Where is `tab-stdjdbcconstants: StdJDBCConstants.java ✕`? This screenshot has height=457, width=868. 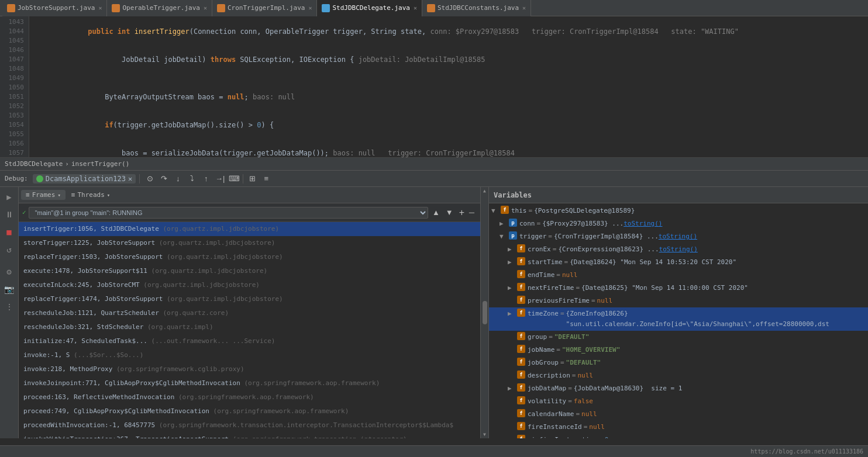
tab-stdjdbcconstants: StdJDBCConstants.java ✕ is located at coordinates (477, 8).